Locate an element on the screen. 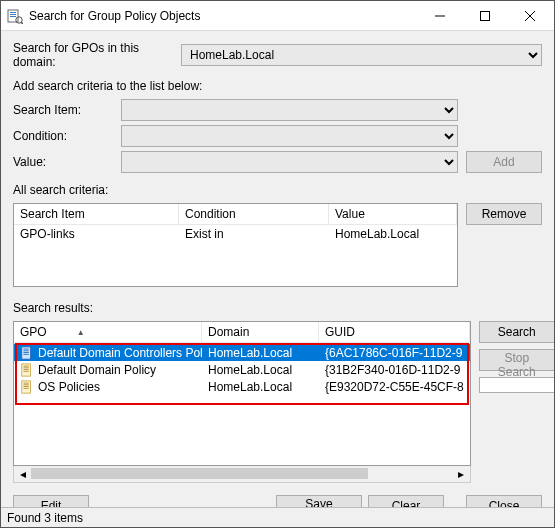  results-col-domain: Domain is located at coordinates (260, 332).